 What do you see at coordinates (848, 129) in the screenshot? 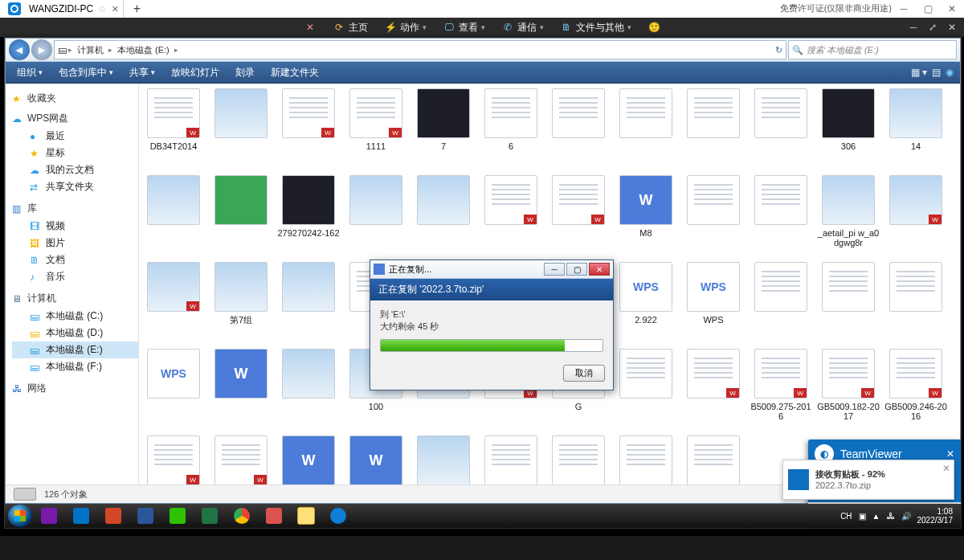
I see `file-item: 306` at bounding box center [848, 129].